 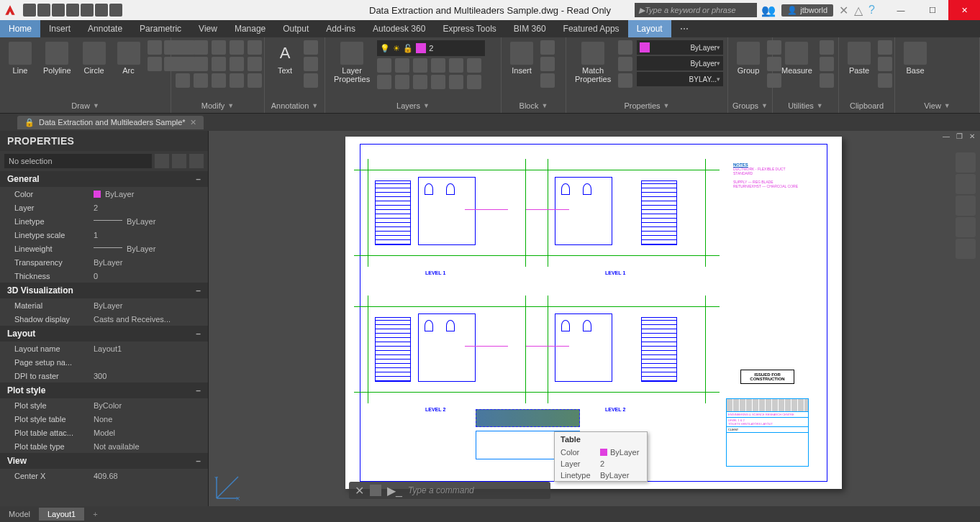 I want to click on mirror-icon, so click(x=201, y=64).